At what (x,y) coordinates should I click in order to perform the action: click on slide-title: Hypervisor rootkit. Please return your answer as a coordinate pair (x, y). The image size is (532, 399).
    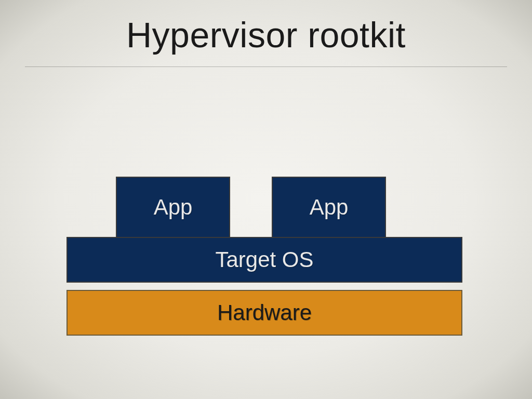
    Looking at the image, I should click on (266, 35).